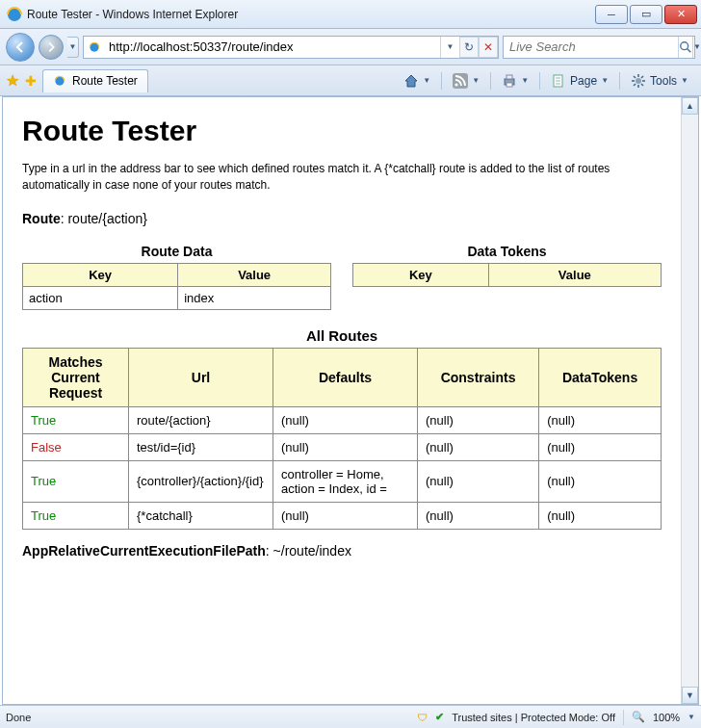 The height and width of the screenshot is (728, 701). Describe the element at coordinates (460, 81) in the screenshot. I see `rss-icon` at that location.